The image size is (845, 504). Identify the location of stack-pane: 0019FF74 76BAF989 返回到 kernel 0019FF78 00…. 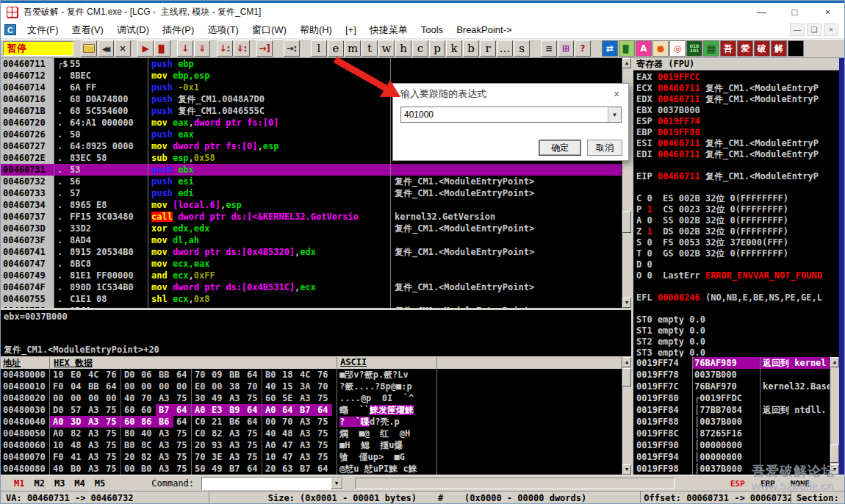
(736, 416).